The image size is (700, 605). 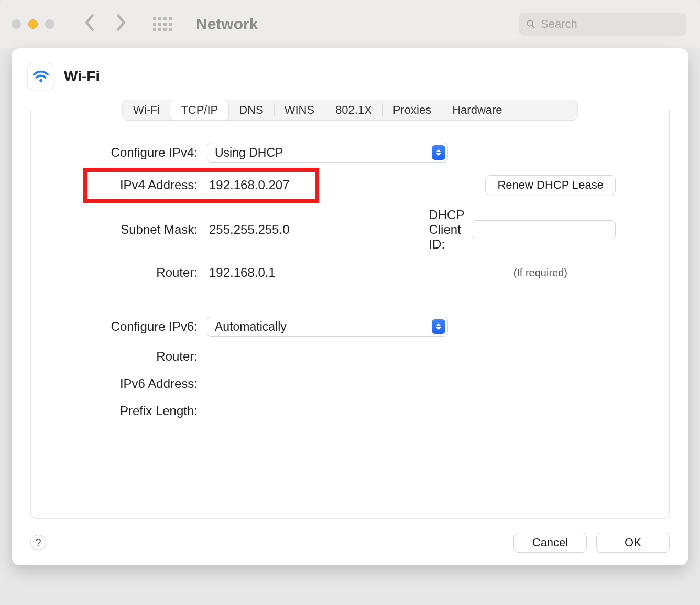 I want to click on subnet-mask-label: Subnet Mask:, so click(x=119, y=230).